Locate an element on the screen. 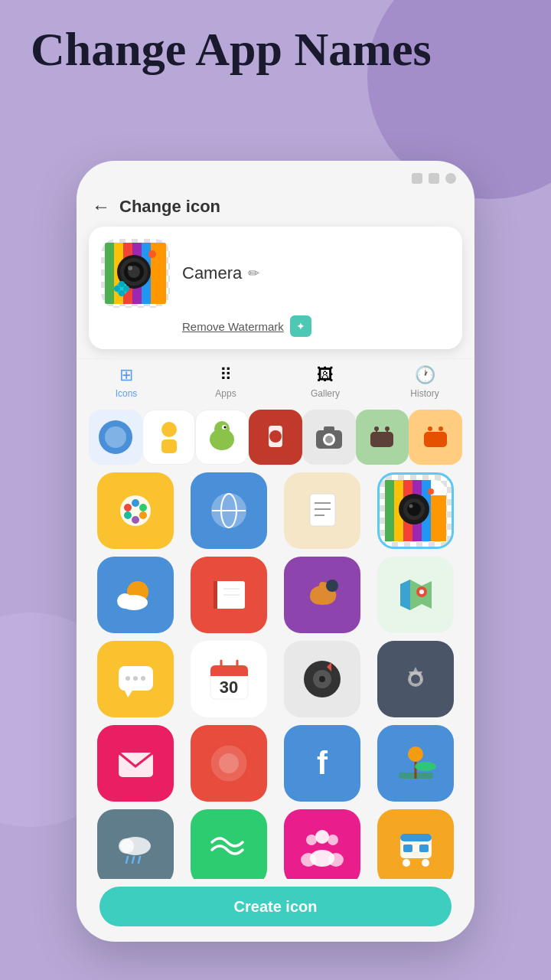  remove-watermark-button: Remove Watermark is located at coordinates (233, 326).